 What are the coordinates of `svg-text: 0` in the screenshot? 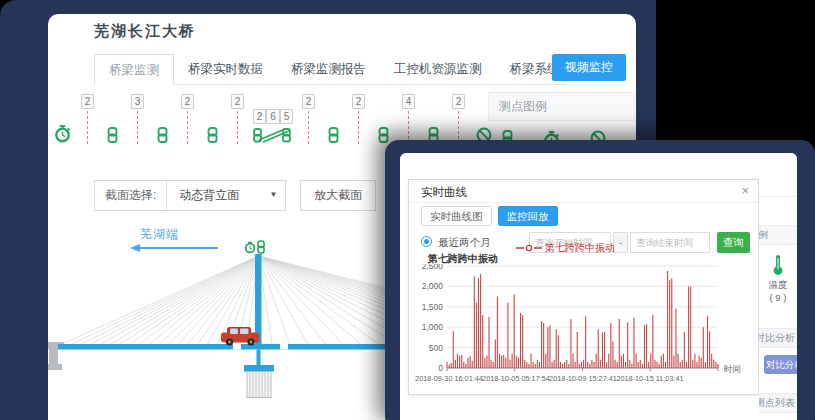 It's located at (440, 368).